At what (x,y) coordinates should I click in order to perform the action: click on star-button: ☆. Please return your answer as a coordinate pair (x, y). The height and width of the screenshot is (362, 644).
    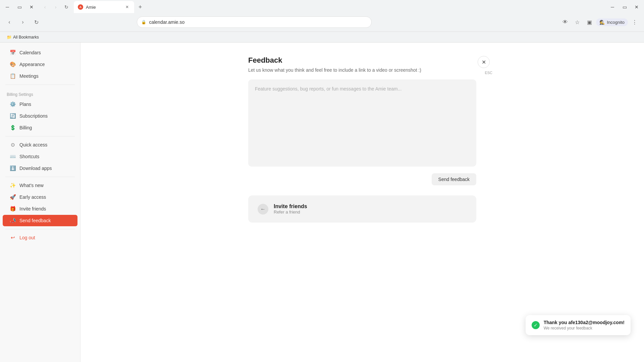
    Looking at the image, I should click on (577, 22).